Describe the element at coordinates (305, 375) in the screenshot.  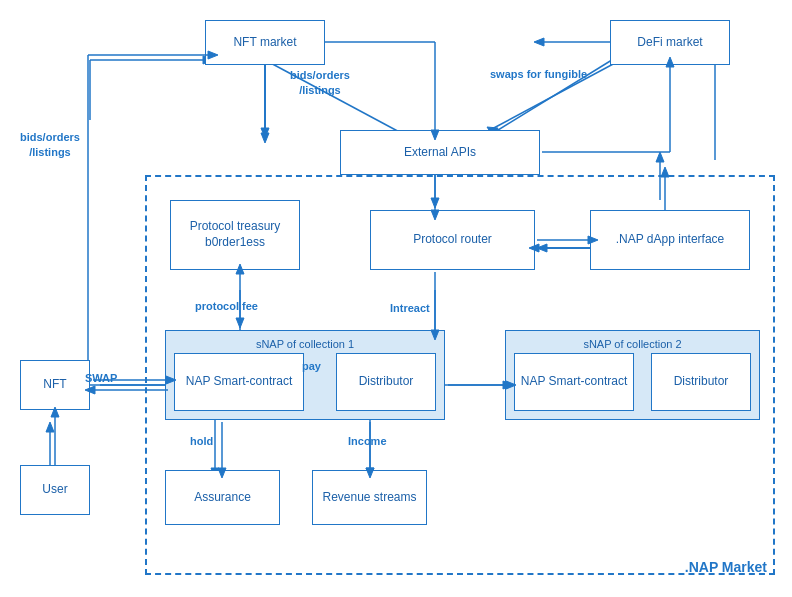
I see `snap1-container: sNAP of collection 1 NAP Smart-contract …` at that location.